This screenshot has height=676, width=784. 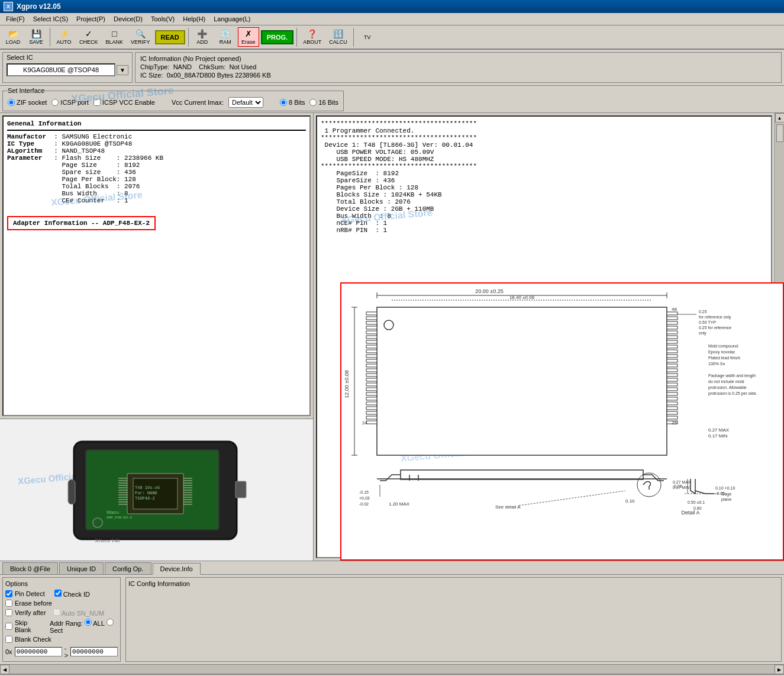 What do you see at coordinates (682, 482) in the screenshot?
I see `svg-text: 0.27 MAX` at bounding box center [682, 482].